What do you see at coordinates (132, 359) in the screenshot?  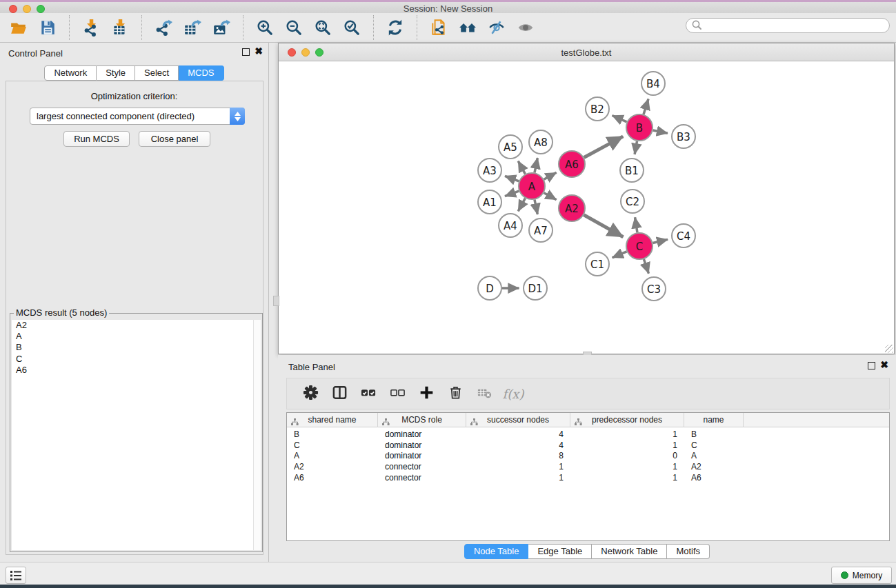 I see `mcds-result-item: C` at bounding box center [132, 359].